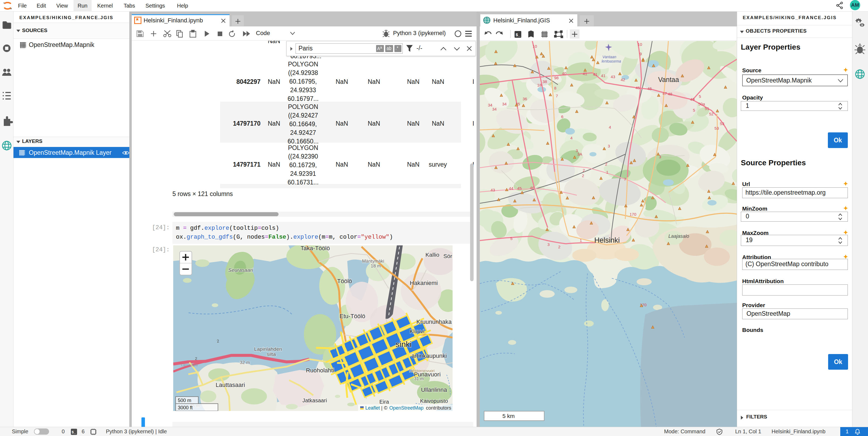 This screenshot has width=868, height=436. Describe the element at coordinates (562, 117) in the screenshot. I see `svg-text: 6` at that location.